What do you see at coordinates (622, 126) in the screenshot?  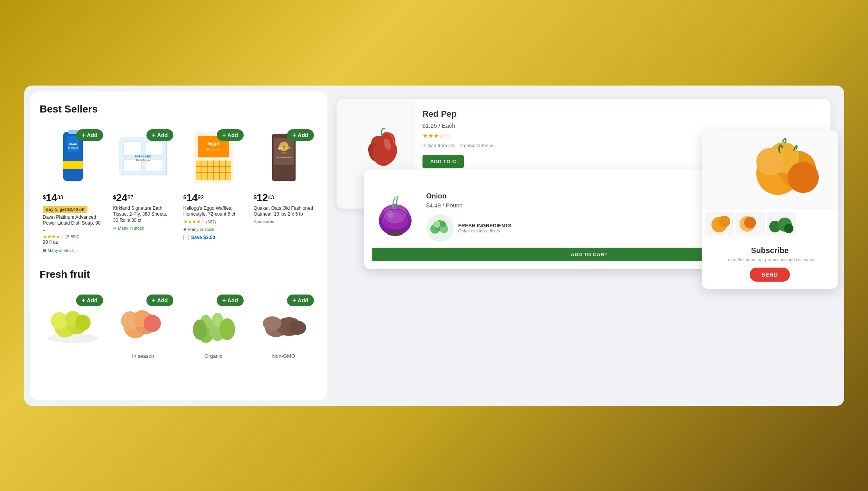 I see `pepper-price: $1.25 / Each` at bounding box center [622, 126].